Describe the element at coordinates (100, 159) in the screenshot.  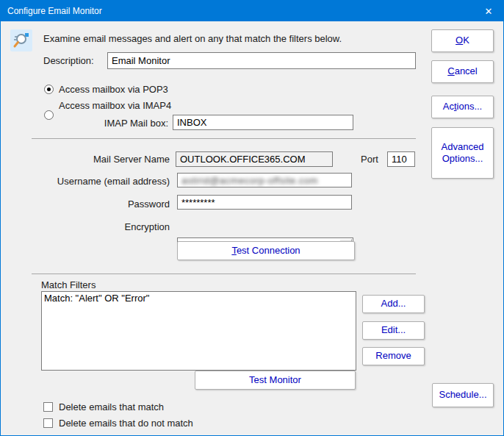
I see `mail-server-label: Mail Server Name` at that location.